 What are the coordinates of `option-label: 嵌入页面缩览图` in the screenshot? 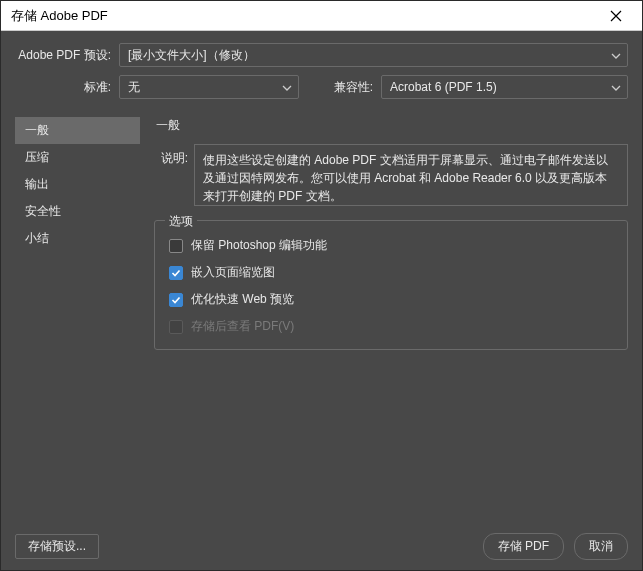 It's located at (233, 272).